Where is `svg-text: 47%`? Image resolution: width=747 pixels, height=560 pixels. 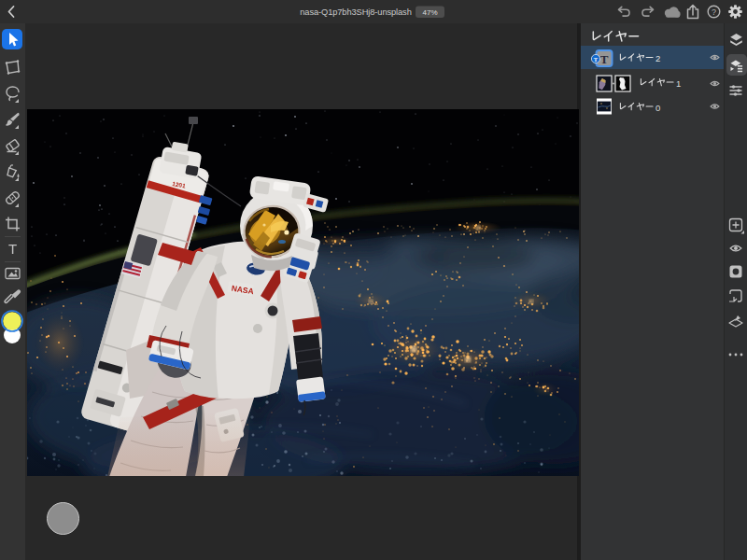 svg-text: 47% is located at coordinates (430, 13).